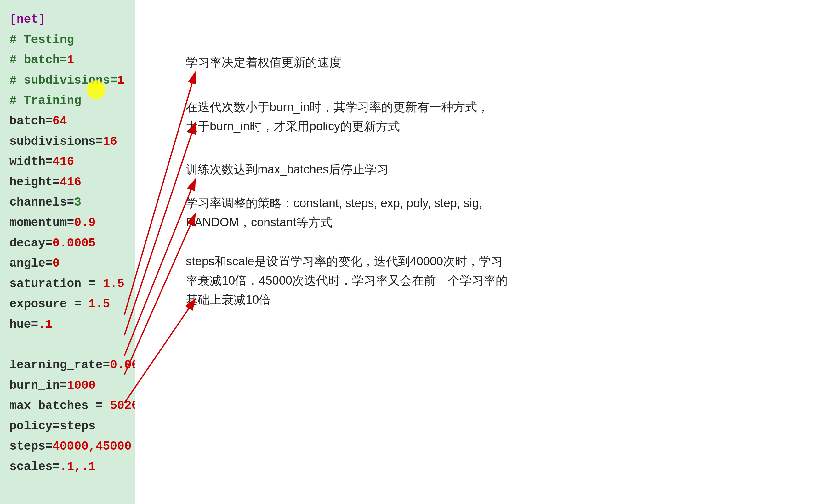  Describe the element at coordinates (68, 447) in the screenshot. I see `code-line-steps: steps=40000,45000` at that location.